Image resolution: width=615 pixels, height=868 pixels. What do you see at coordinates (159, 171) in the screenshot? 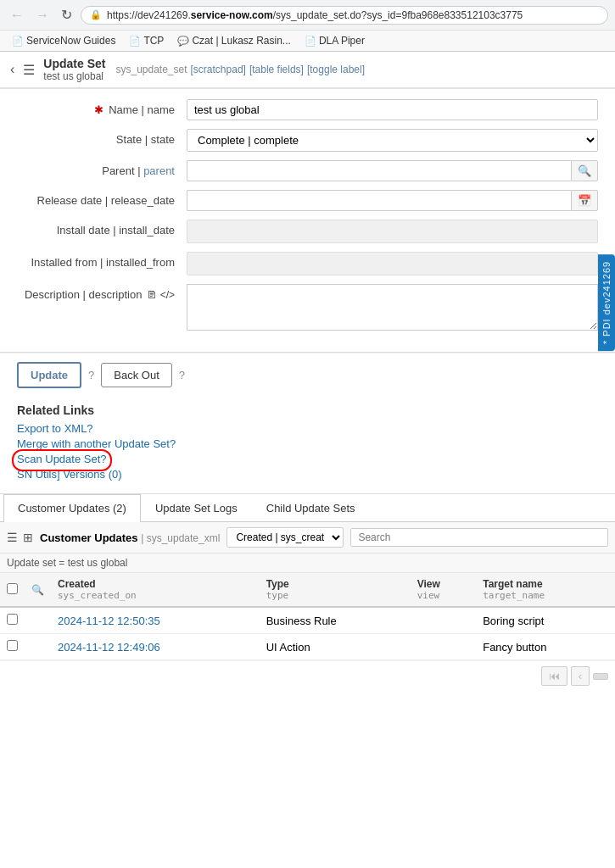
I see `parent-field-link: parent` at bounding box center [159, 171].